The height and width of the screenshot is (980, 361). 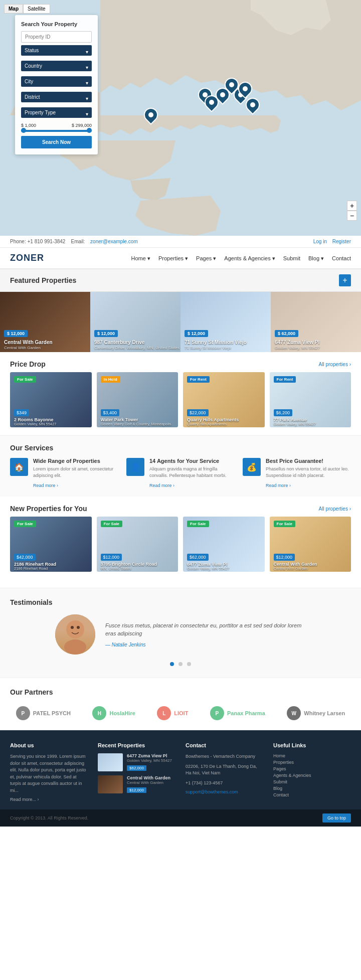 What do you see at coordinates (113, 713) in the screenshot?
I see `partner-1: H HoslaHire` at bounding box center [113, 713].